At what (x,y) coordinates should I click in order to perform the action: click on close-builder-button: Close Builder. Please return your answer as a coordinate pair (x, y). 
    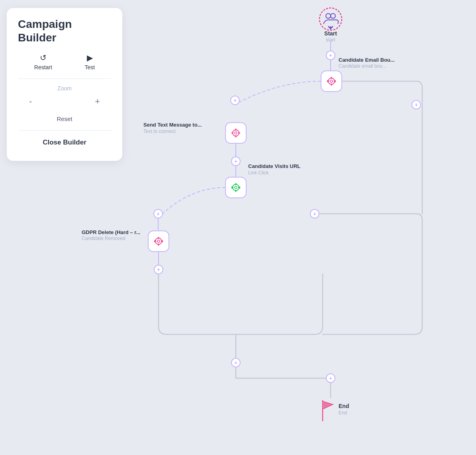
    Looking at the image, I should click on (65, 143).